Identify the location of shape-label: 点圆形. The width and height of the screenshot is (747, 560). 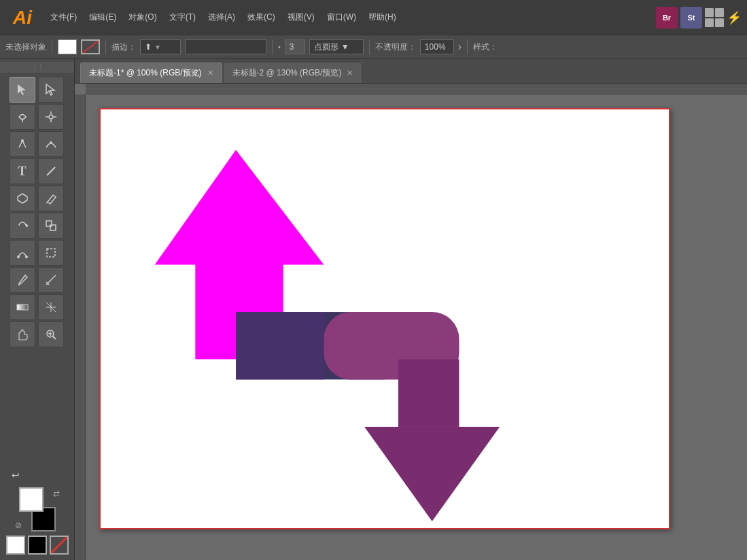
(326, 48).